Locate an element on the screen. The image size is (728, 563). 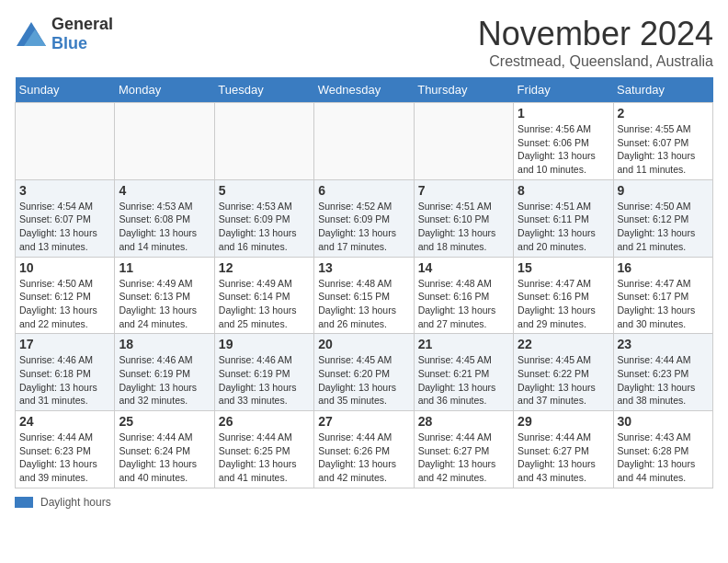
day-number: 27 is located at coordinates (364, 421).